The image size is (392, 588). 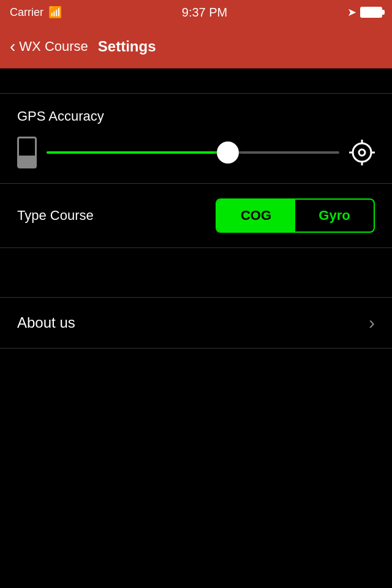 I want to click on type-course-section: Type Course COG Gyro, so click(x=196, y=216).